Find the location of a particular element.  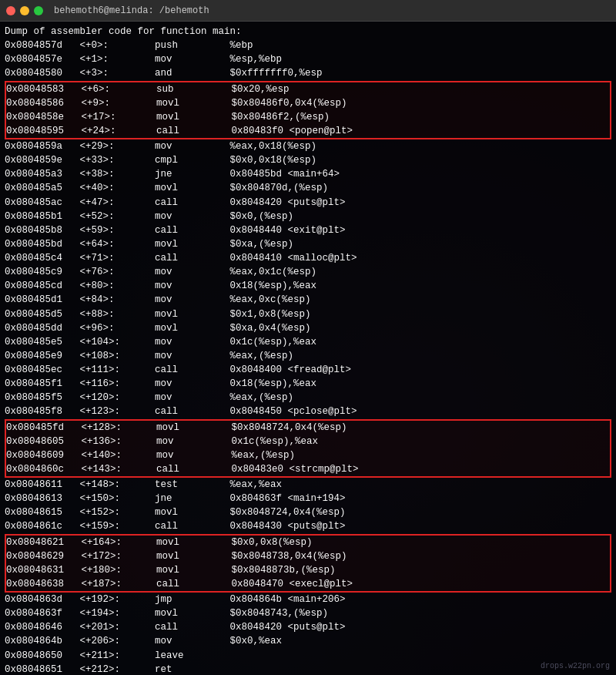

asm-line: 0x080485bd <+64>: movl $0xa,(%esp) is located at coordinates (308, 244).